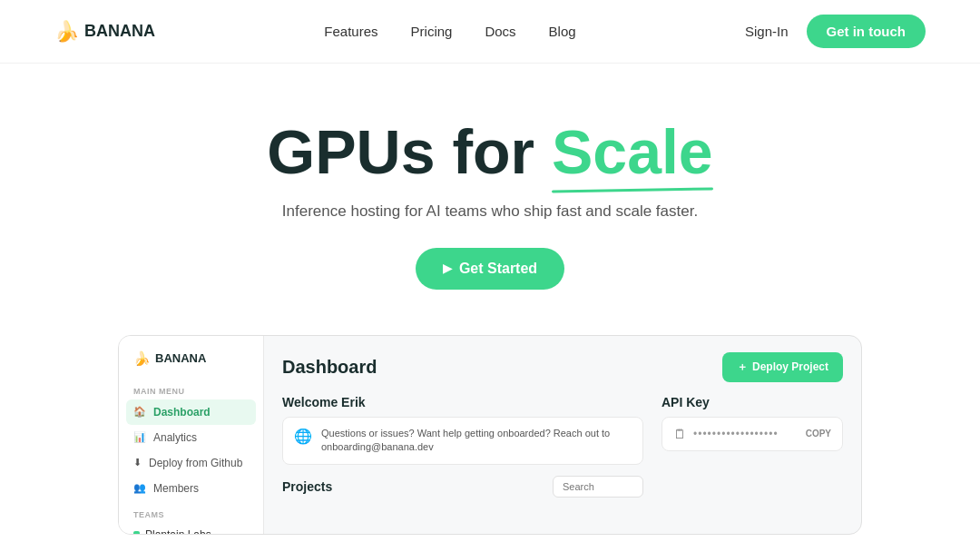 This screenshot has height=552, width=980. What do you see at coordinates (782, 367) in the screenshot?
I see `deploy-project-button: ＋ Deploy Project` at bounding box center [782, 367].